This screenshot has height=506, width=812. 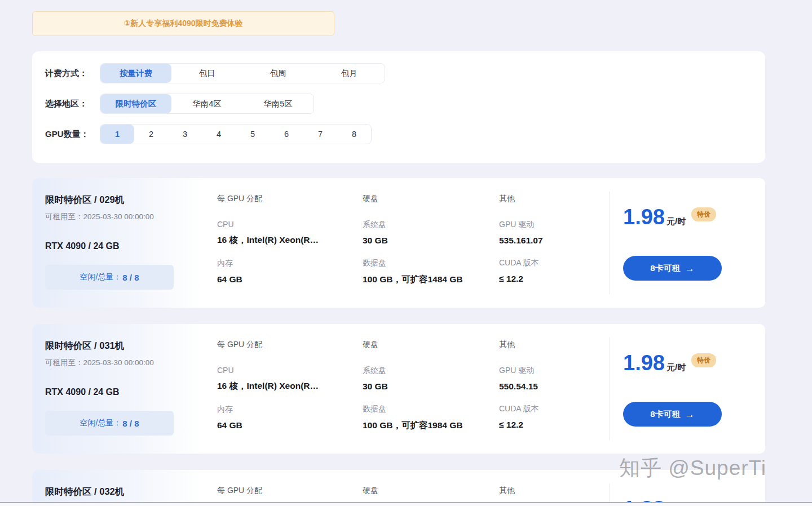 What do you see at coordinates (406, 503) in the screenshot?
I see `bottom-edge-line` at bounding box center [406, 503].